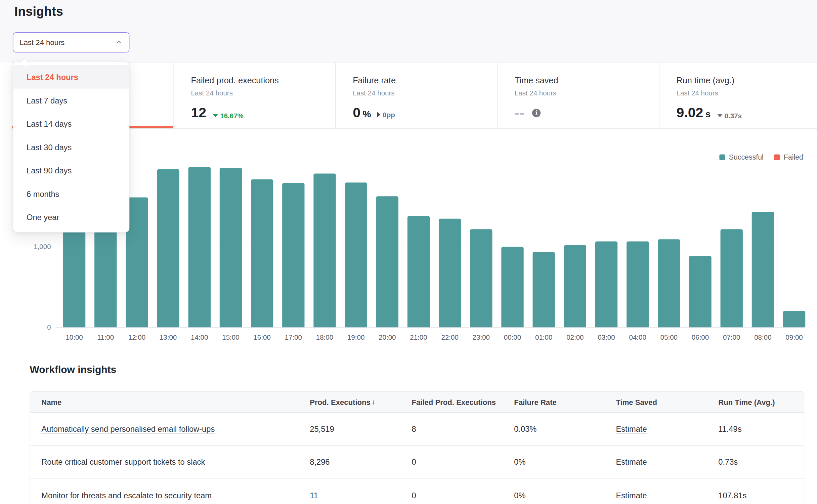  I want to click on x-axis-label: 00:00, so click(513, 337).